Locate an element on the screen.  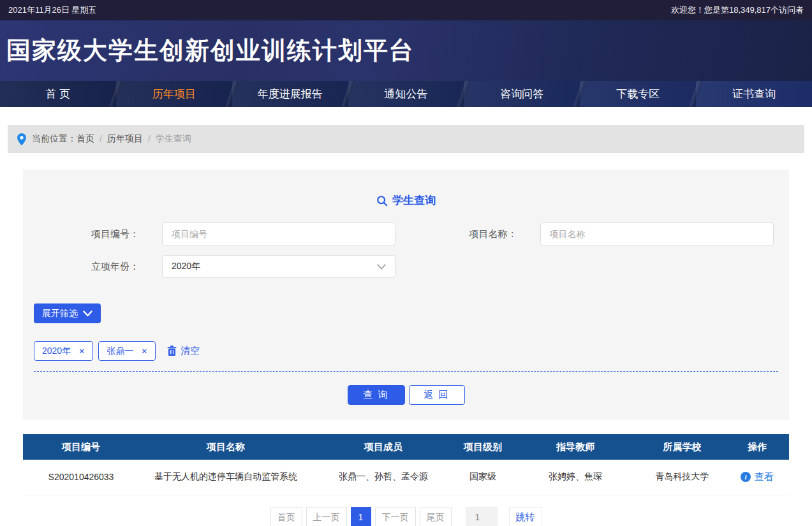
search-icon is located at coordinates (382, 201).